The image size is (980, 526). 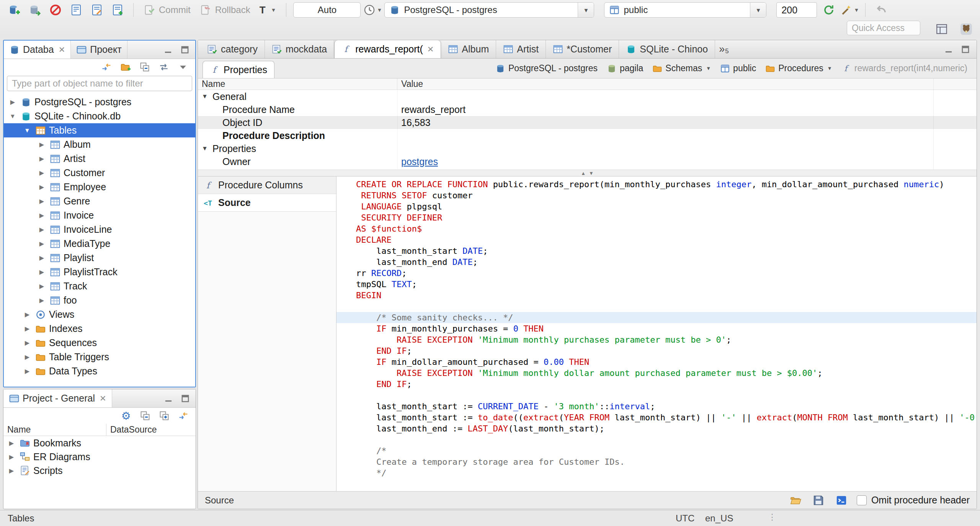 I want to click on object-filter-input, so click(x=100, y=83).